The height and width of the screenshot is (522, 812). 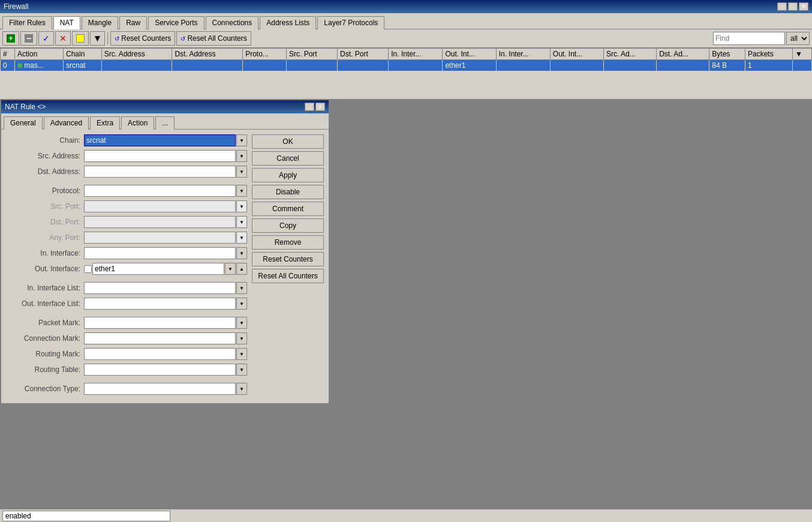 I want to click on packet-mark-row: Packet Mark: ▼, so click(x=127, y=323).